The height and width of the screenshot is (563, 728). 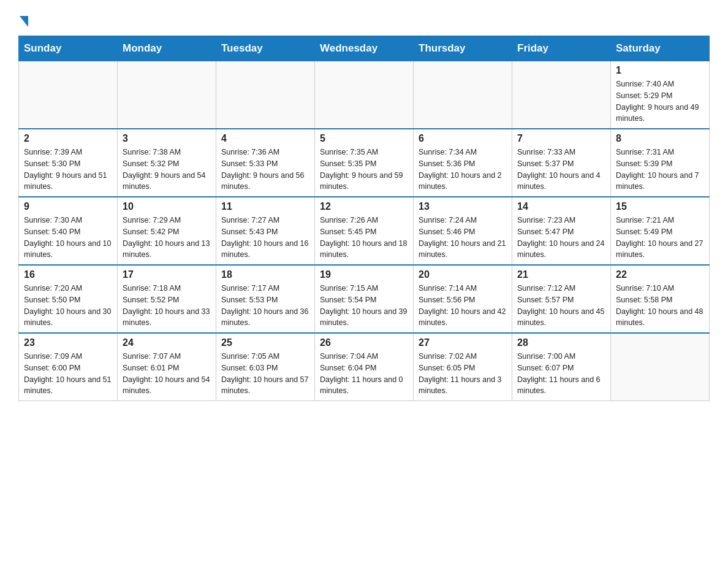 I want to click on day-info: Sunrise: 7:31 AM Sunset: 5:39 PM Dayligh…, so click(x=660, y=169).